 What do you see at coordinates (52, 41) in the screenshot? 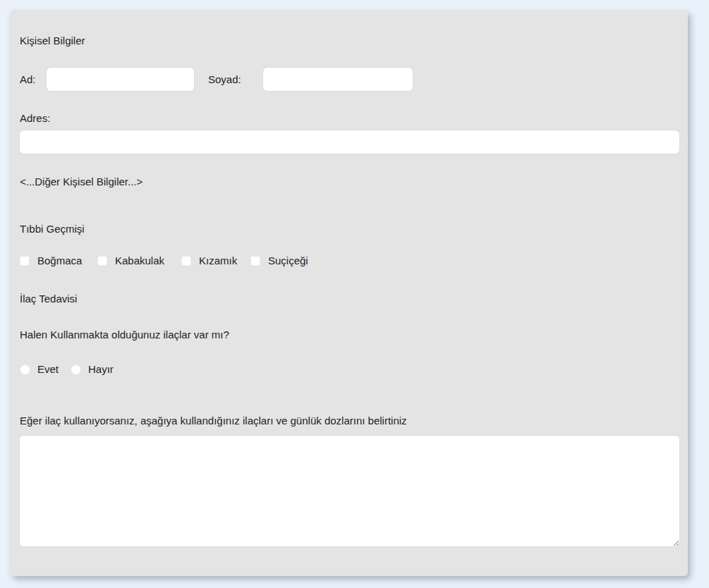
I see `section-title-personal-info: Kişisel Bilgiler` at bounding box center [52, 41].